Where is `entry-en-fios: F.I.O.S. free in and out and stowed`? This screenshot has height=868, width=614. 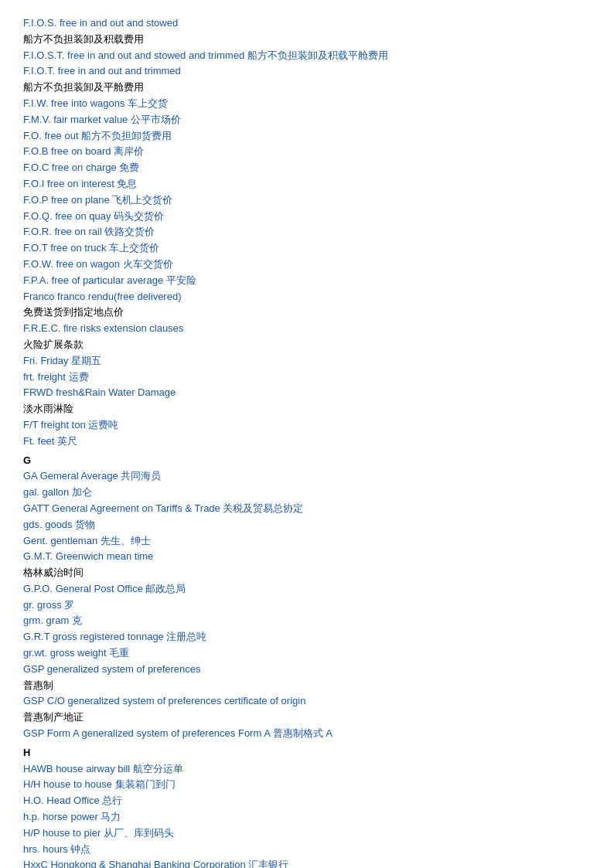
entry-en-fios: F.I.O.S. free in and out and stowed is located at coordinates (307, 23).